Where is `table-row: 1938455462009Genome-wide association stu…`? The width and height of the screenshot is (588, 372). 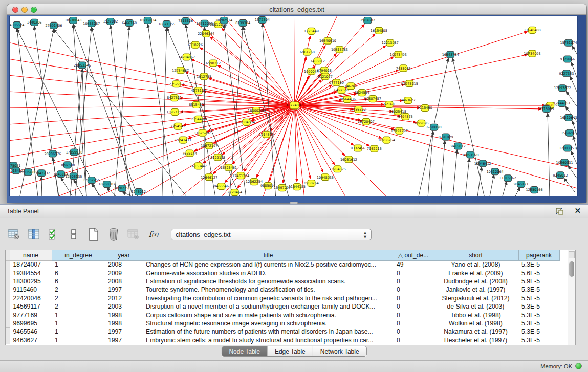
table-row: 1938455462009Genome-wide association stu… is located at coordinates (282, 273).